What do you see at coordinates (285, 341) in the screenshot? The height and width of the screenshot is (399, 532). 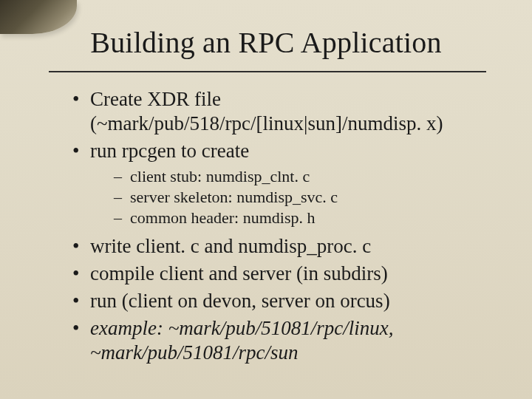 I see `list-item: example: ~mark/pub/51081/rpc/linux, ~mar…` at bounding box center [285, 341].